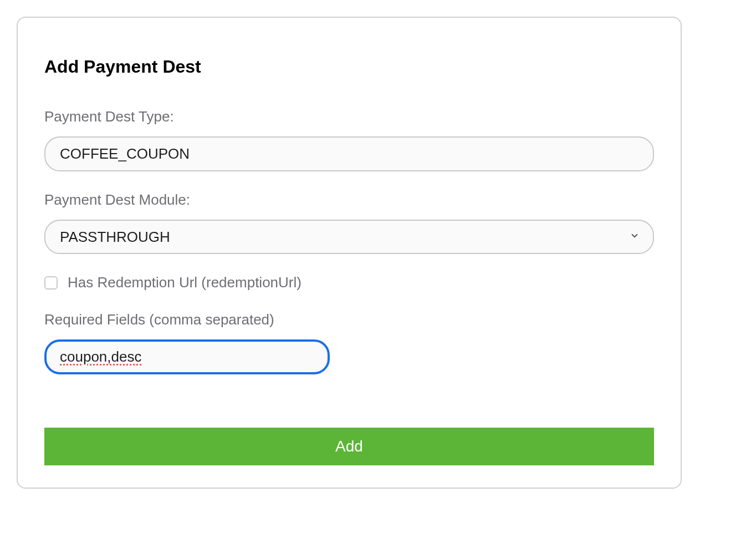 The width and height of the screenshot is (756, 548). I want to click on dest-module-select-wrap: PASSTHROUGH, so click(349, 237).